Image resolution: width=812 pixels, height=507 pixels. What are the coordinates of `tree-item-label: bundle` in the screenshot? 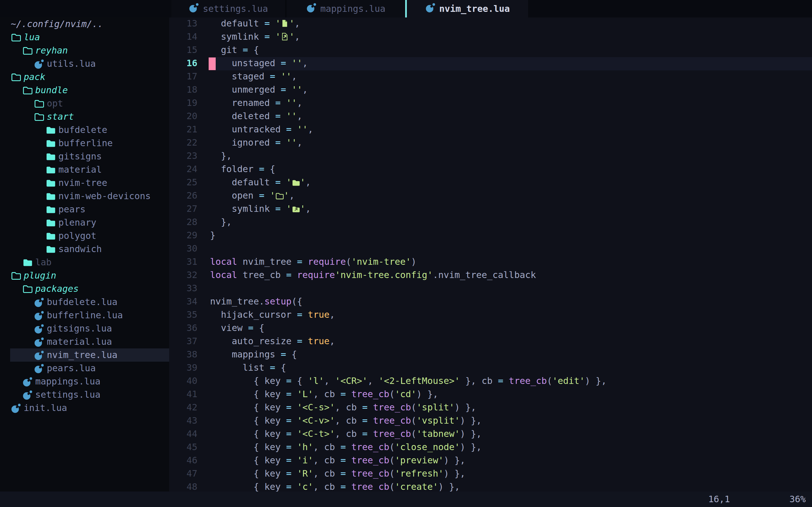 It's located at (52, 90).